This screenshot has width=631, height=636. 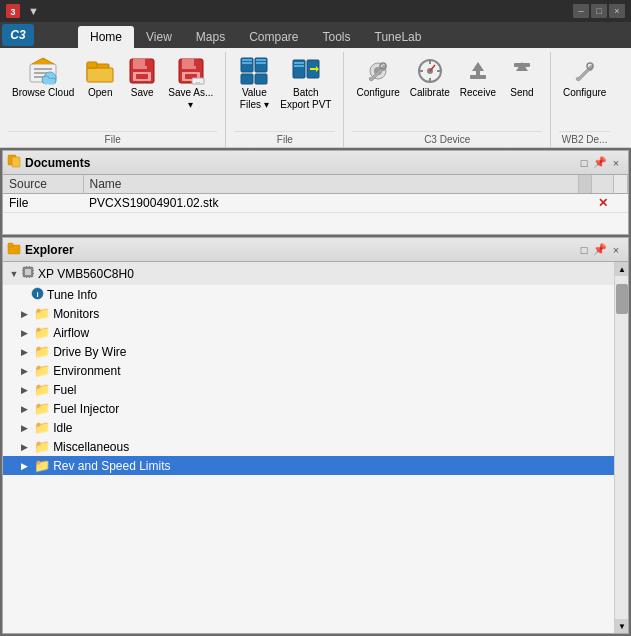 What do you see at coordinates (210, 37) in the screenshot?
I see `tab-maps: Maps` at bounding box center [210, 37].